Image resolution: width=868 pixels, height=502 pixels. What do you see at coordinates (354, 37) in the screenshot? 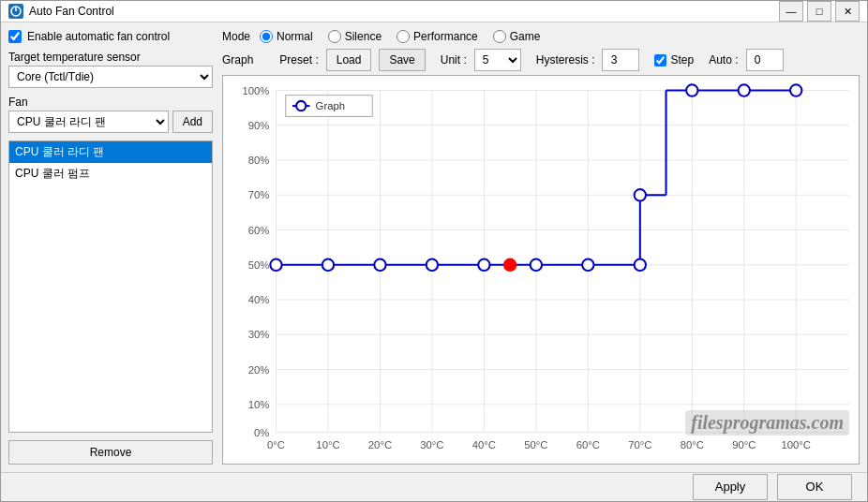
I see `mode-silence: Silence` at bounding box center [354, 37].